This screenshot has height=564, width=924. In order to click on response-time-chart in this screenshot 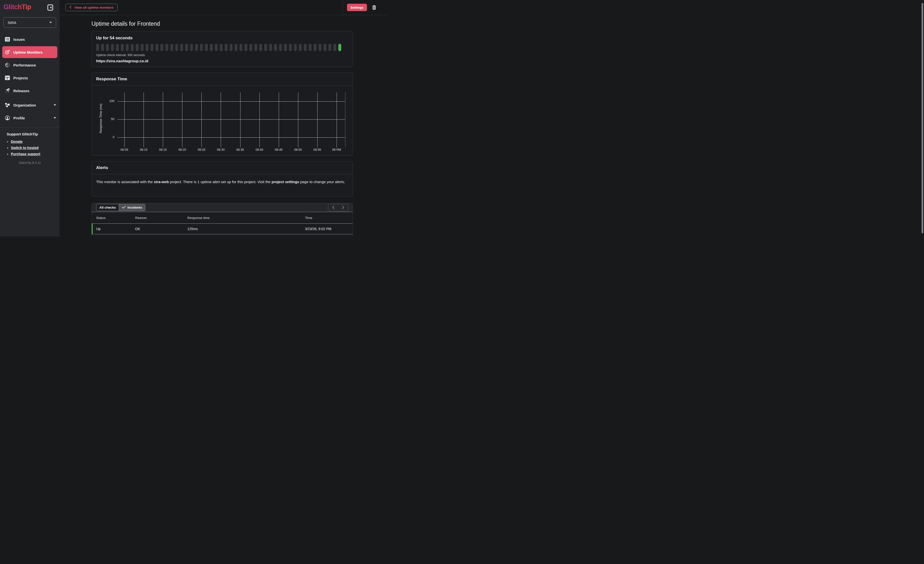, I will do `click(231, 120)`.